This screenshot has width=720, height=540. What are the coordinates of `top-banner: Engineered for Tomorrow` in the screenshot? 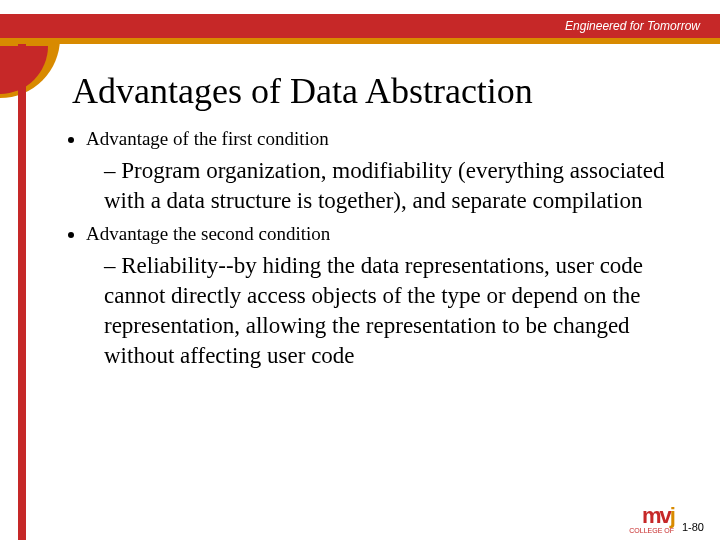 It's located at (360, 26).